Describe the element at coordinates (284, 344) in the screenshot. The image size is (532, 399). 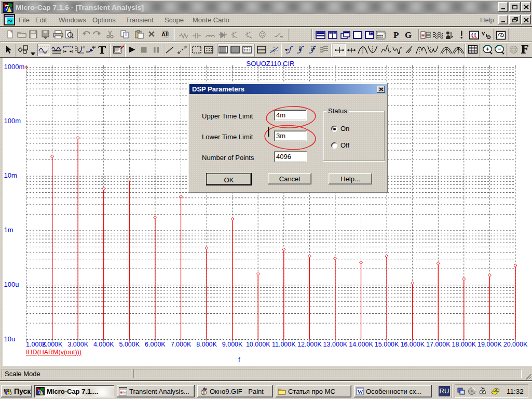
I see `svg-text: 11.000K` at that location.